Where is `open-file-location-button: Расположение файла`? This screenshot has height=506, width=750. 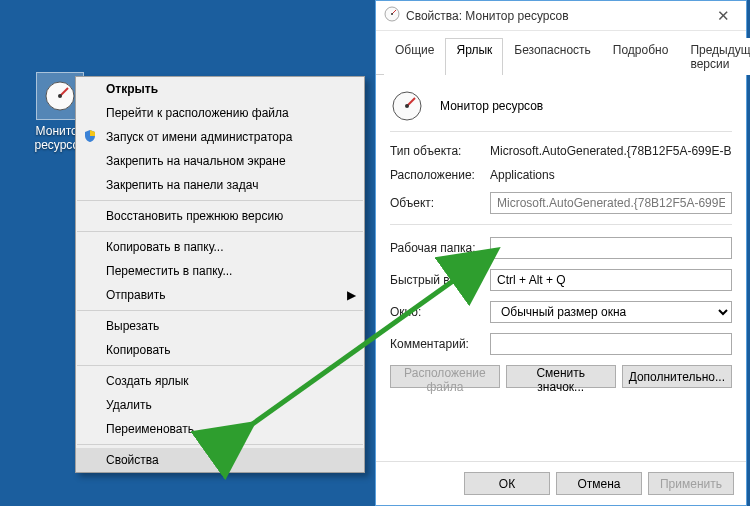
open-file-location-button: Расположение файла is located at coordinates (445, 376).